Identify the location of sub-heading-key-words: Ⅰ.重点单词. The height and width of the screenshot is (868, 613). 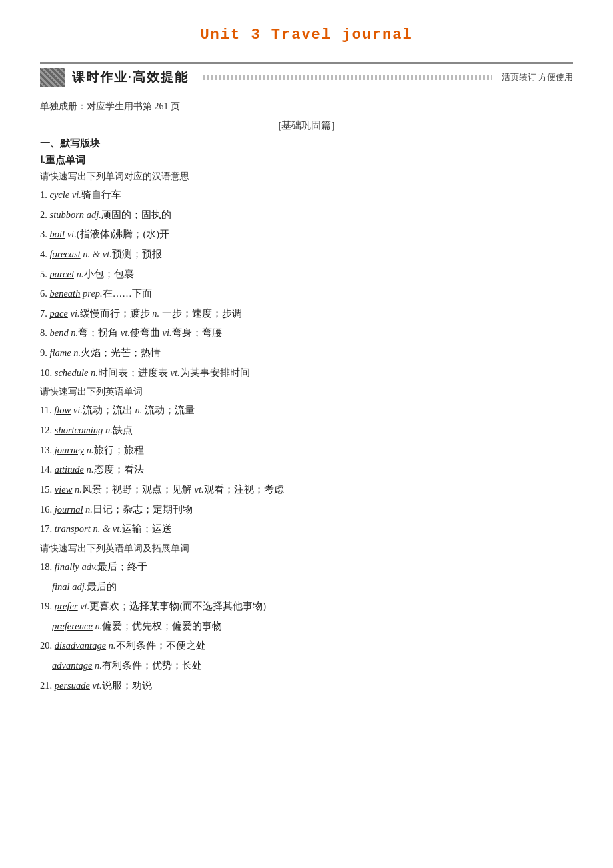
(306, 160).